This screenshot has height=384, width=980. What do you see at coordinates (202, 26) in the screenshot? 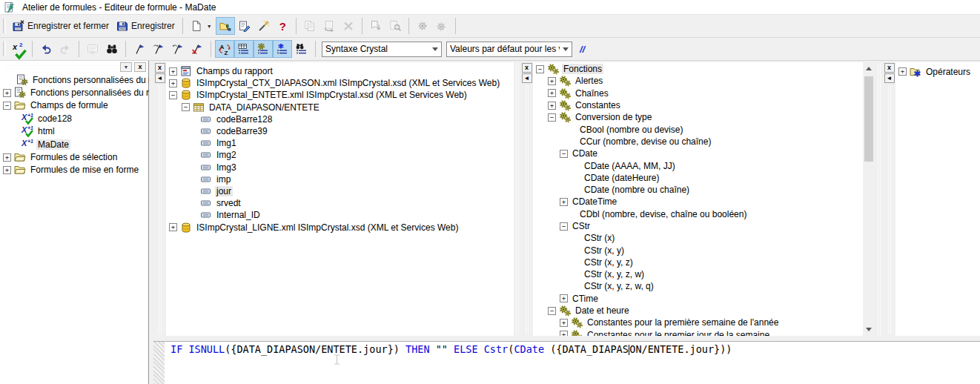
I see `new-formula-button: ▼` at bounding box center [202, 26].